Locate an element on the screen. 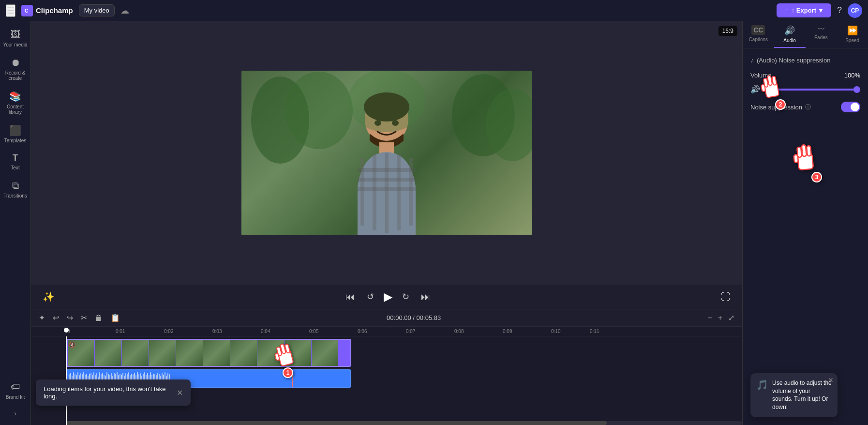  sidebar-expand-btn: › is located at coordinates (15, 413).